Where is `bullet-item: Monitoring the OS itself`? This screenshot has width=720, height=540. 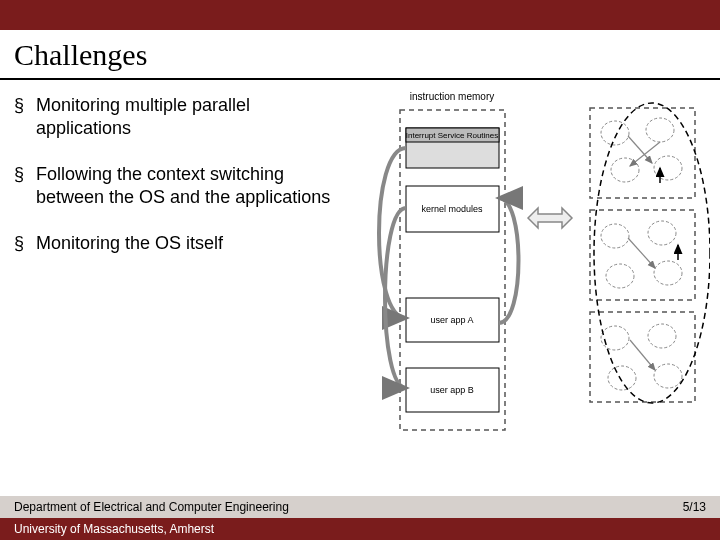
bullet-item: Monitoring the OS itself is located at coordinates (174, 244).